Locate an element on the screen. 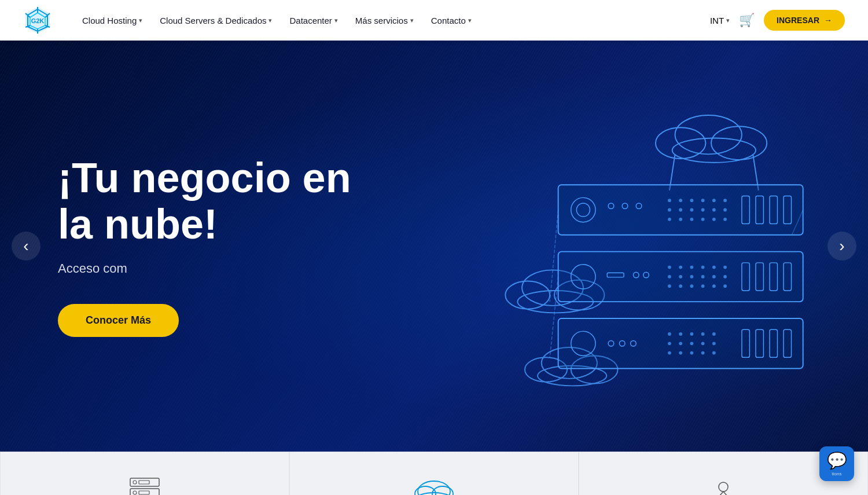 The image size is (868, 495). card-cloud-icon is located at coordinates (434, 485).